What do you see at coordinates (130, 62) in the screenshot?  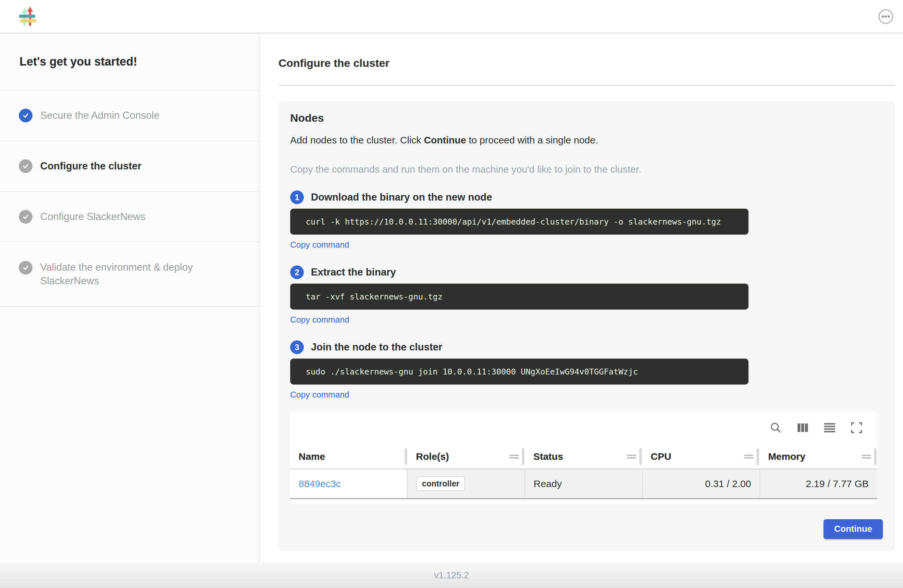 I see `sidebar-title: Let's get you started!` at bounding box center [130, 62].